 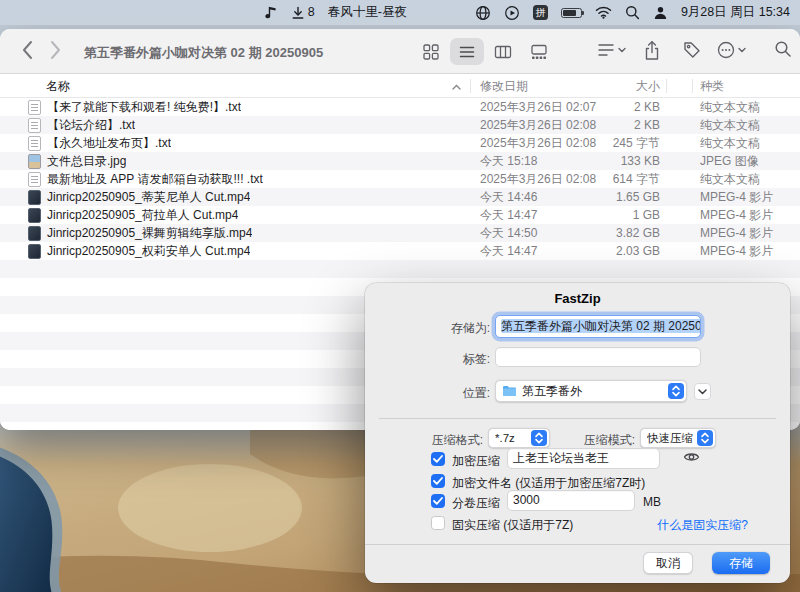 What do you see at coordinates (438, 501) in the screenshot?
I see `split-volume-checkbox` at bounding box center [438, 501].